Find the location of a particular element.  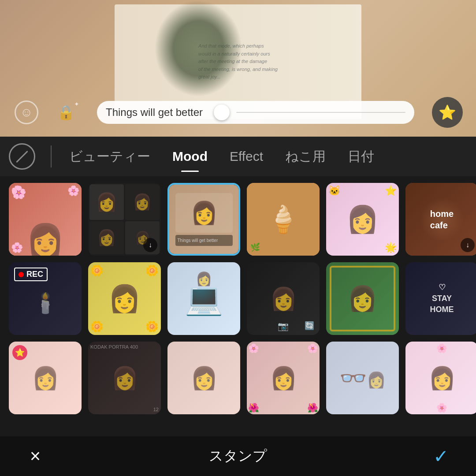

no-filter-icon is located at coordinates (22, 156).